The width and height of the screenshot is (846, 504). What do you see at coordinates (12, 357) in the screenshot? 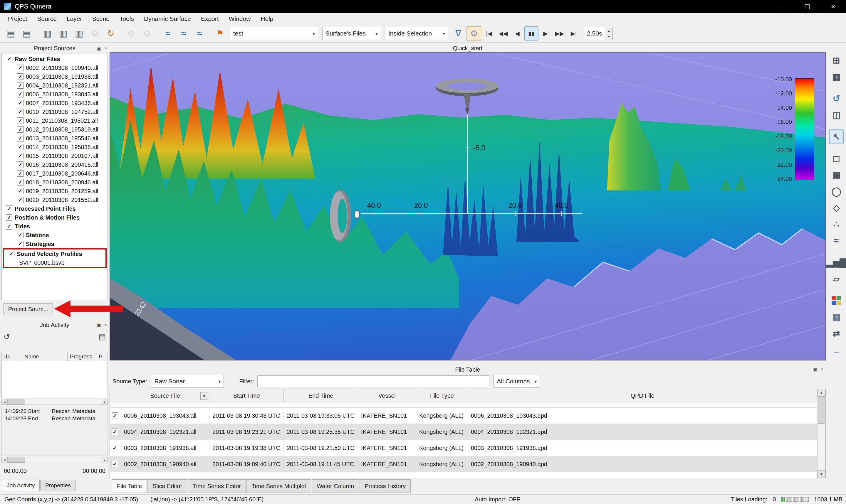
I see `job-column-id: ID` at bounding box center [12, 357].